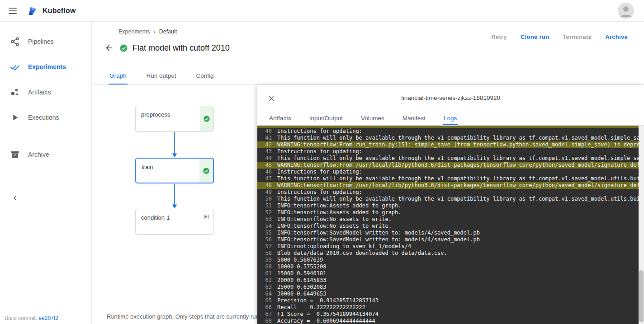 The image size is (644, 324). Describe the element at coordinates (32, 11) in the screenshot. I see `kubeflow-logo-icon` at that location.